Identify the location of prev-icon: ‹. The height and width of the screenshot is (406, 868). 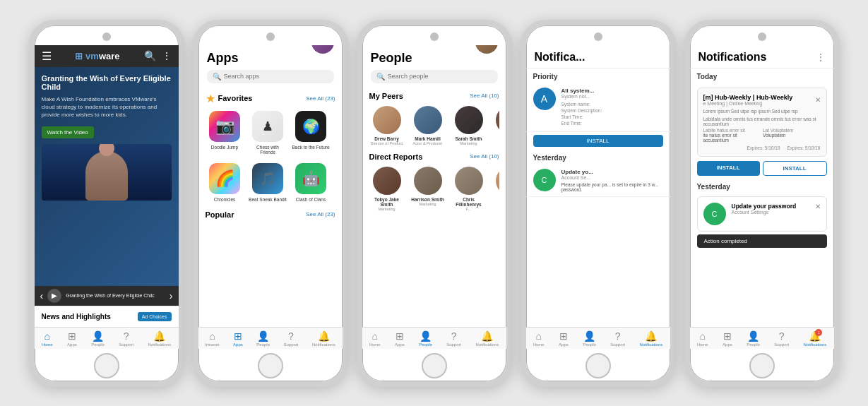
(42, 296).